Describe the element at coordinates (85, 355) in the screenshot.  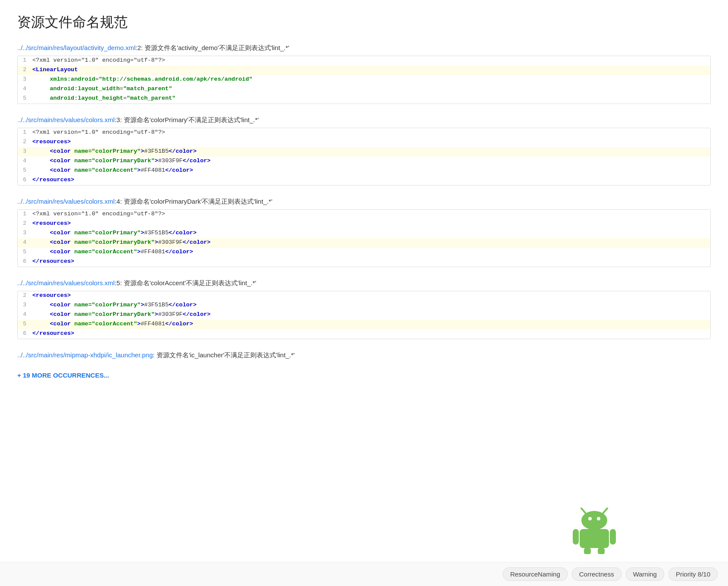
I see `issue-link-5: ../../src/main/res/mipmap-xhdpi/ic_launc…` at that location.